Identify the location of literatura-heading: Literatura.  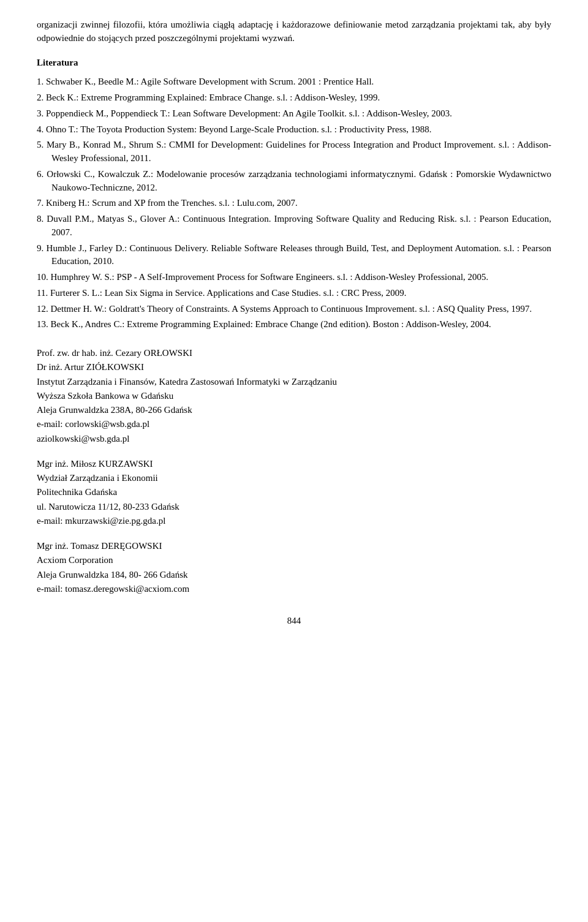
(294, 63).